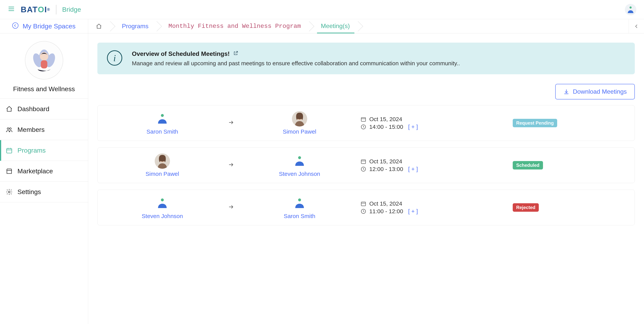  What do you see at coordinates (296, 63) in the screenshot?
I see `banner-description: Manage and review all upcoming and past …` at bounding box center [296, 63].